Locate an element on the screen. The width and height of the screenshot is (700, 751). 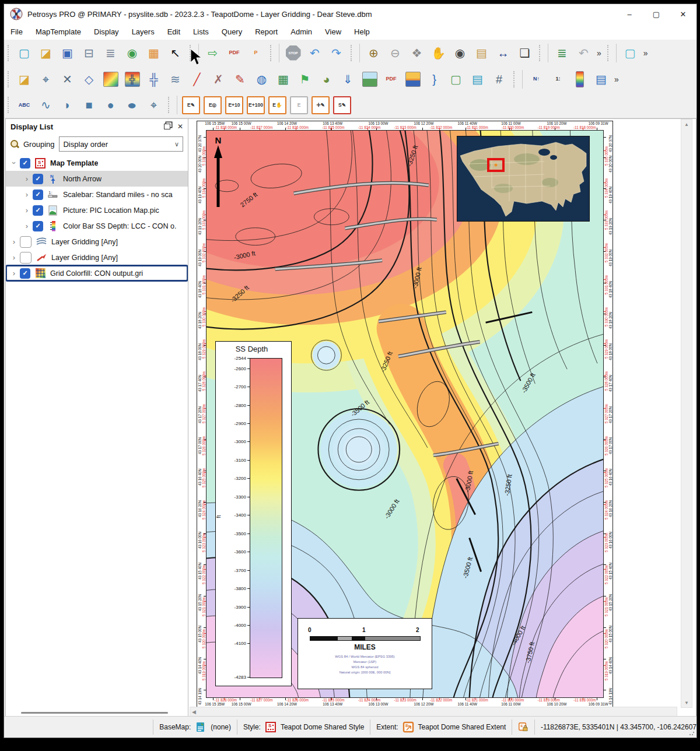
menu-item-report: Report is located at coordinates (266, 31).